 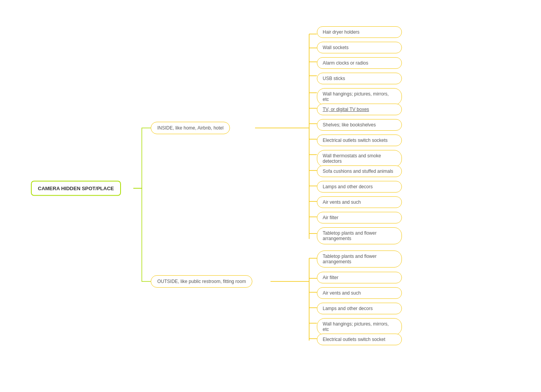 What do you see at coordinates (190, 128) in the screenshot?
I see `branch-inside: INSIDE, like home, Airbnb, hotel` at bounding box center [190, 128].